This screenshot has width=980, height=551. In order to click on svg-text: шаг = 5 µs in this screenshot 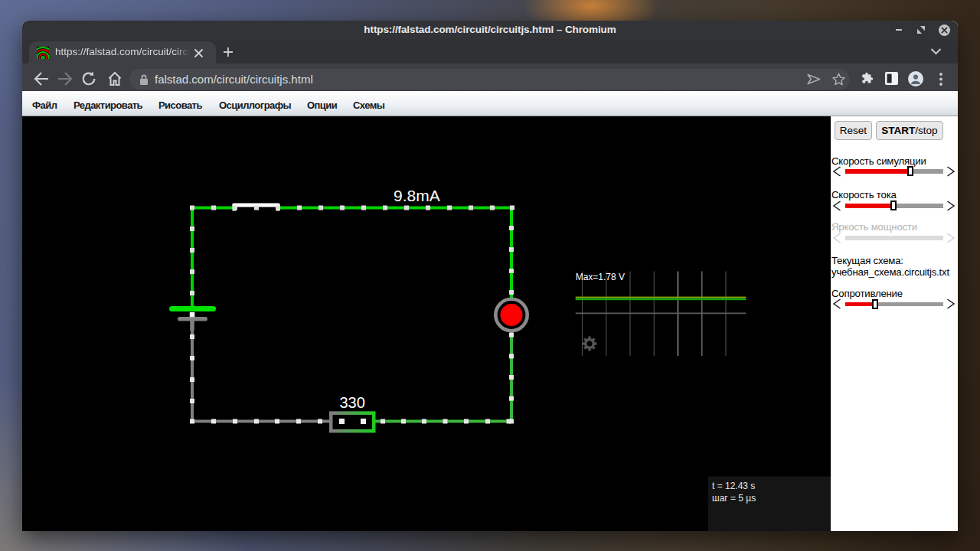, I will do `click(733, 498)`.